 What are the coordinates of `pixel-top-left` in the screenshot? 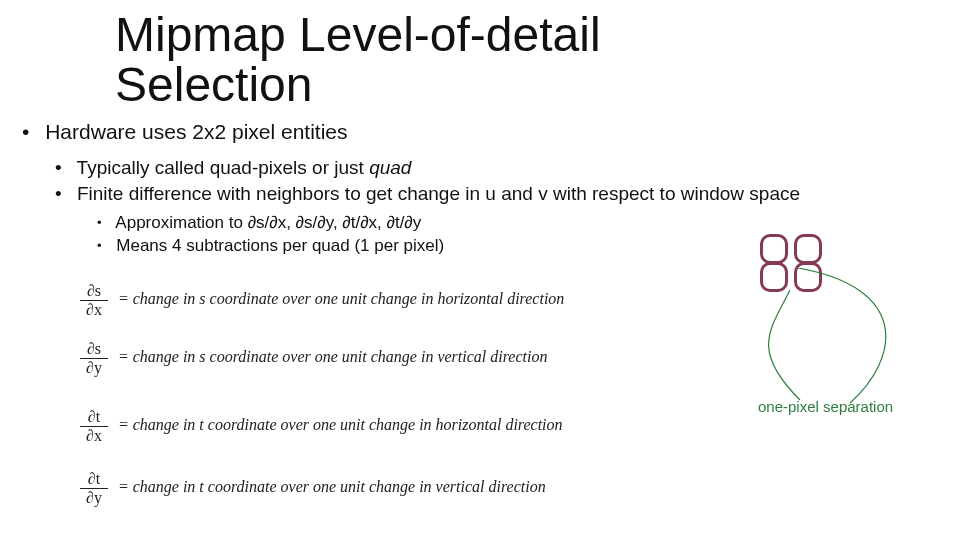 It's located at (774, 249).